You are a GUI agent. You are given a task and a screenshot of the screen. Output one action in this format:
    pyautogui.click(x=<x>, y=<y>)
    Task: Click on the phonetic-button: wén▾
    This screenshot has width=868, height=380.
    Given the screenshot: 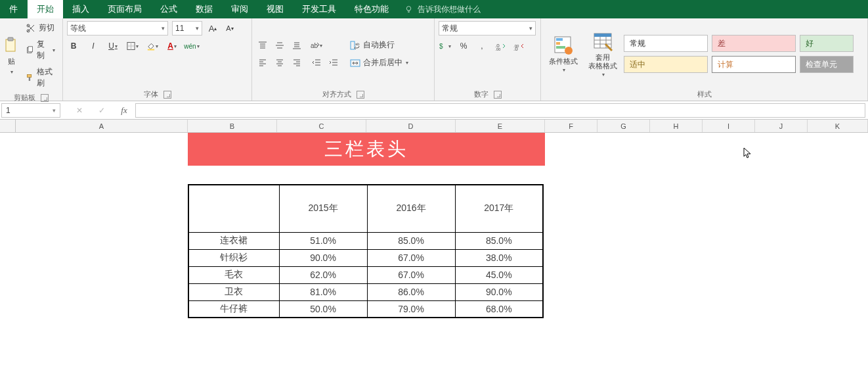 What is the action you would take?
    pyautogui.click(x=192, y=46)
    